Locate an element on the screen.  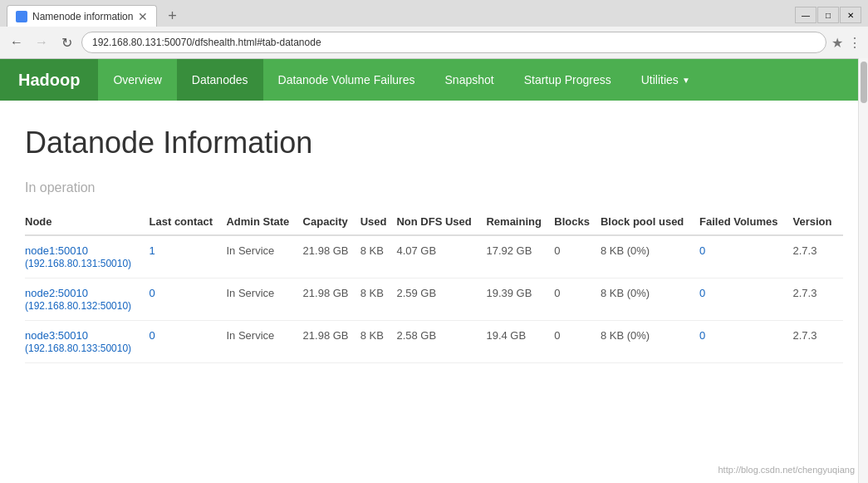
col-blocks: Blocks is located at coordinates (577, 222).